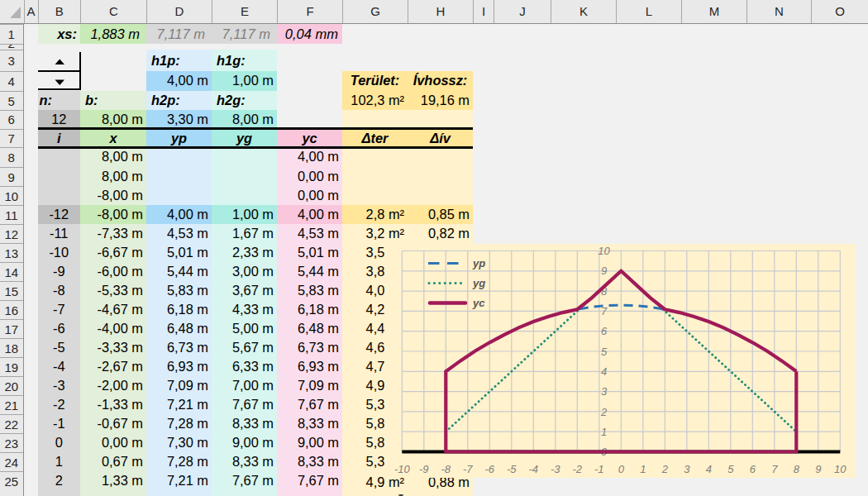 The image size is (868, 496). Describe the element at coordinates (622, 470) in the screenshot. I see `svg-text: 0` at that location.